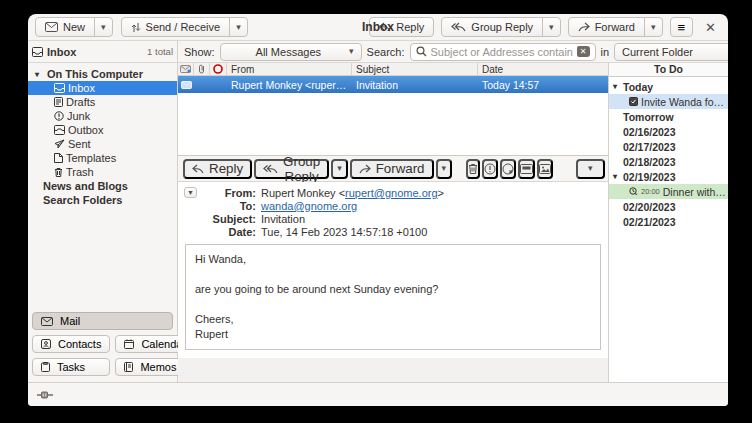 Image resolution: width=752 pixels, height=423 pixels. Describe the element at coordinates (102, 321) in the screenshot. I see `switcher-mail-button: Mail` at that location.